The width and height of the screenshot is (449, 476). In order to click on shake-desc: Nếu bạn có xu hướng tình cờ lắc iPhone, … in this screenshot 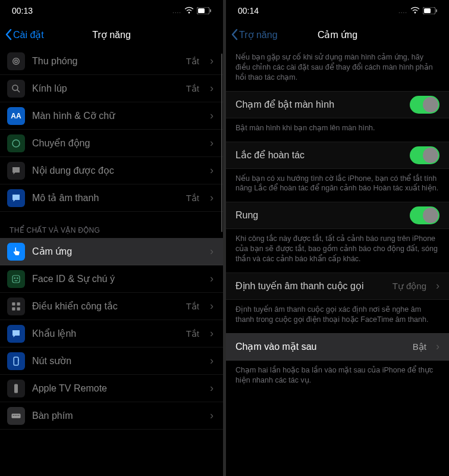, I will do `click(338, 186)`.